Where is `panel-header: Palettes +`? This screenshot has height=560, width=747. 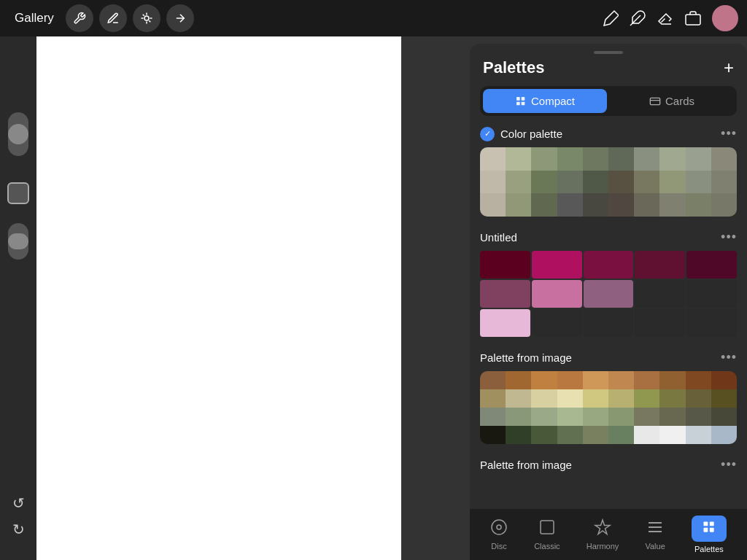 panel-header: Palettes + is located at coordinates (608, 72).